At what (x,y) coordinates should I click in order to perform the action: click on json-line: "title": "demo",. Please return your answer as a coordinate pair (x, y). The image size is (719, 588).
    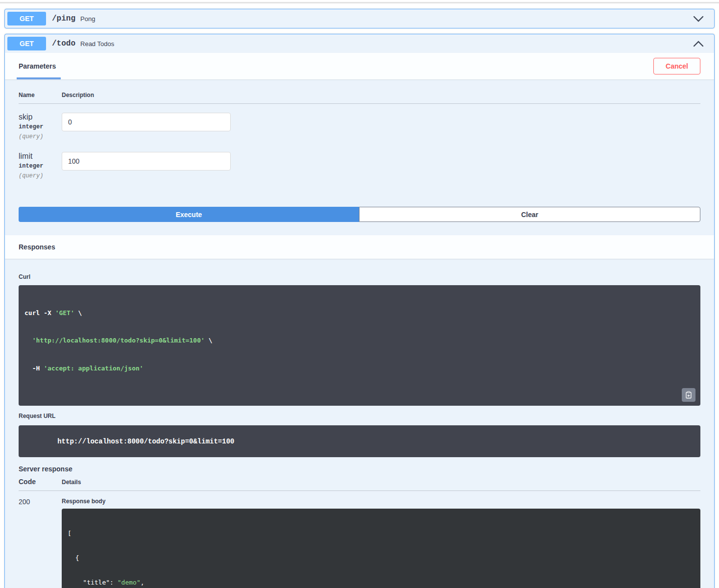
    Looking at the image, I should click on (381, 583).